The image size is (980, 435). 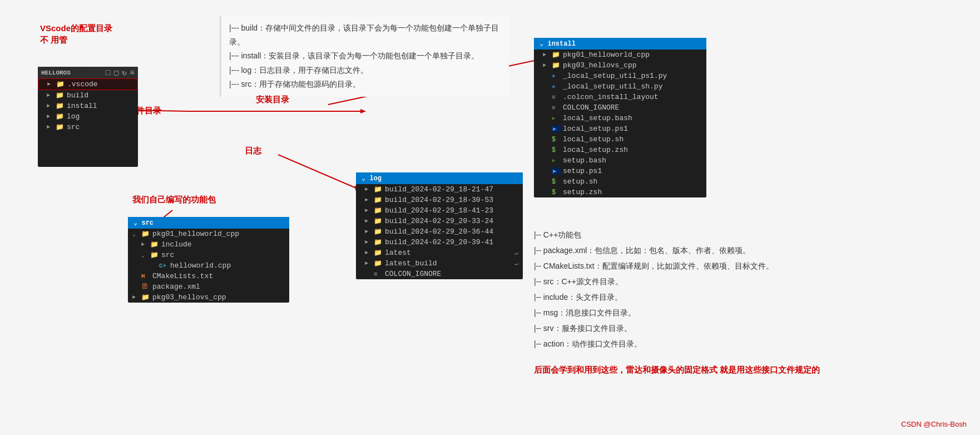 I want to click on new-folder-icon: ▢, so click(x=116, y=72).